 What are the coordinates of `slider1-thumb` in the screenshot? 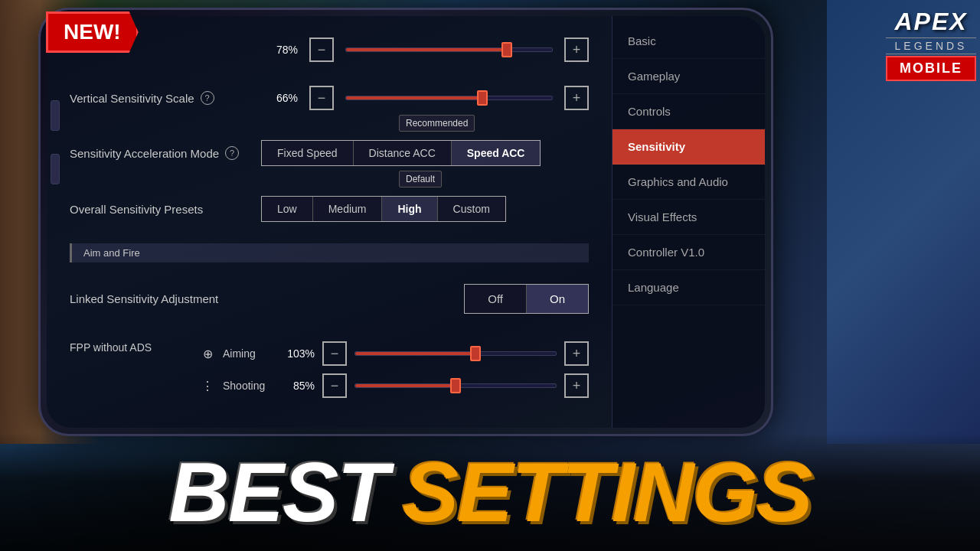 It's located at (507, 50).